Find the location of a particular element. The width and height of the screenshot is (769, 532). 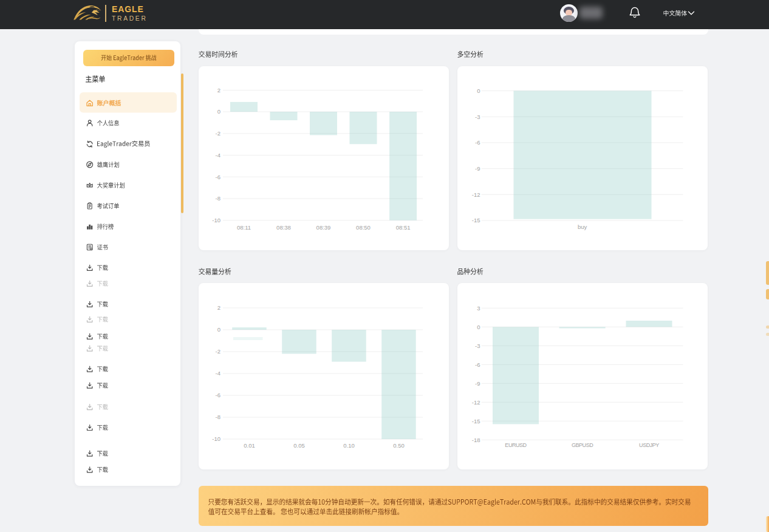

svg-text: USDJPY is located at coordinates (649, 445).